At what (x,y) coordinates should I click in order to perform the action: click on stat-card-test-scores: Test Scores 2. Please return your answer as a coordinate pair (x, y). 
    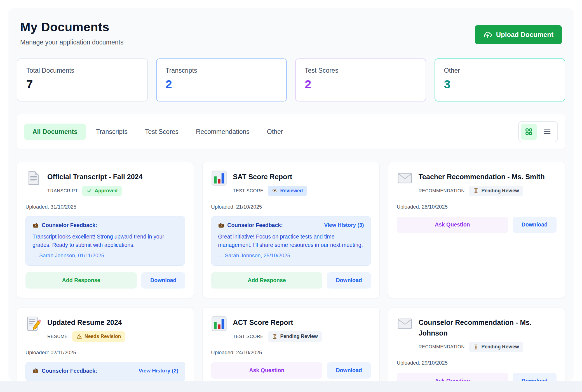
    Looking at the image, I should click on (361, 80).